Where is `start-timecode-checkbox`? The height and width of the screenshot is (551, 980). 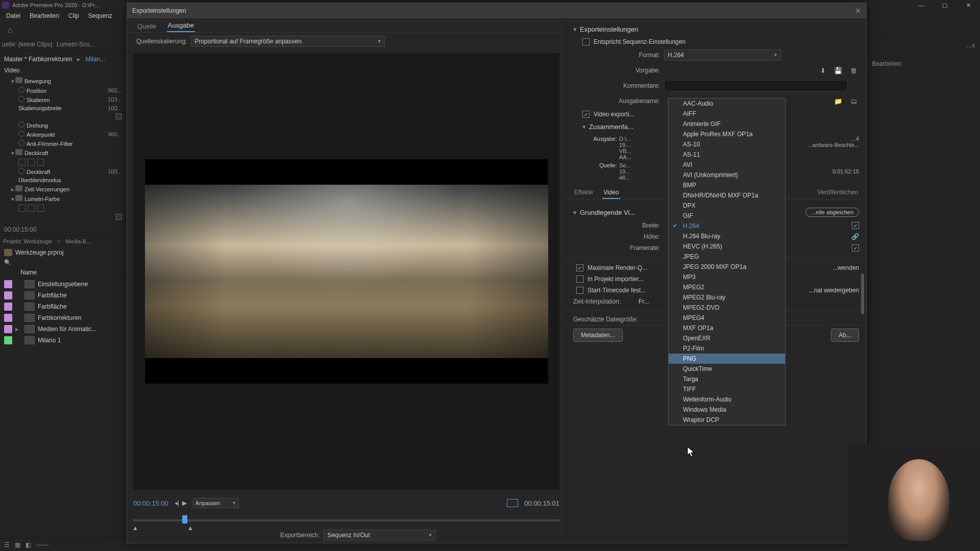 start-timecode-checkbox is located at coordinates (580, 290).